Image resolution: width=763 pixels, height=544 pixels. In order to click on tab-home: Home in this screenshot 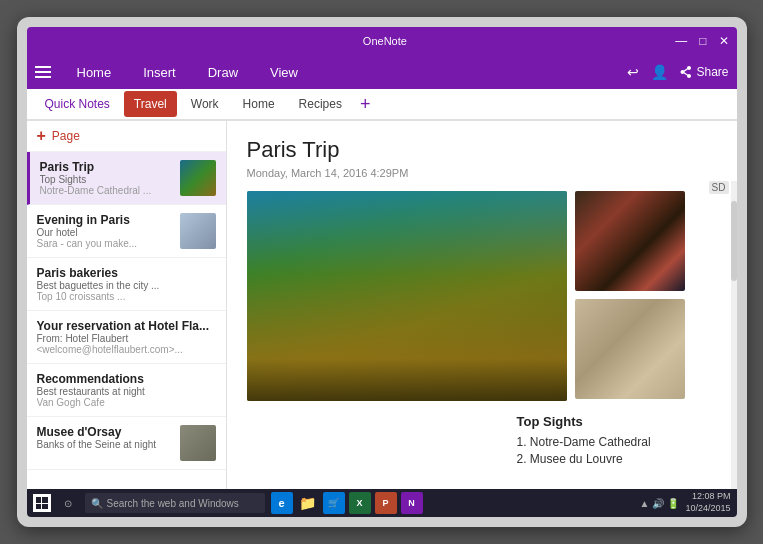, I will do `click(259, 104)`.